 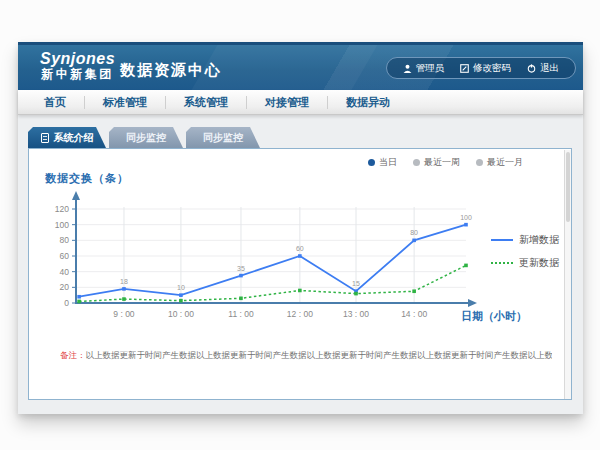 What do you see at coordinates (55, 102) in the screenshot?
I see `nav-item-home: 首页` at bounding box center [55, 102].